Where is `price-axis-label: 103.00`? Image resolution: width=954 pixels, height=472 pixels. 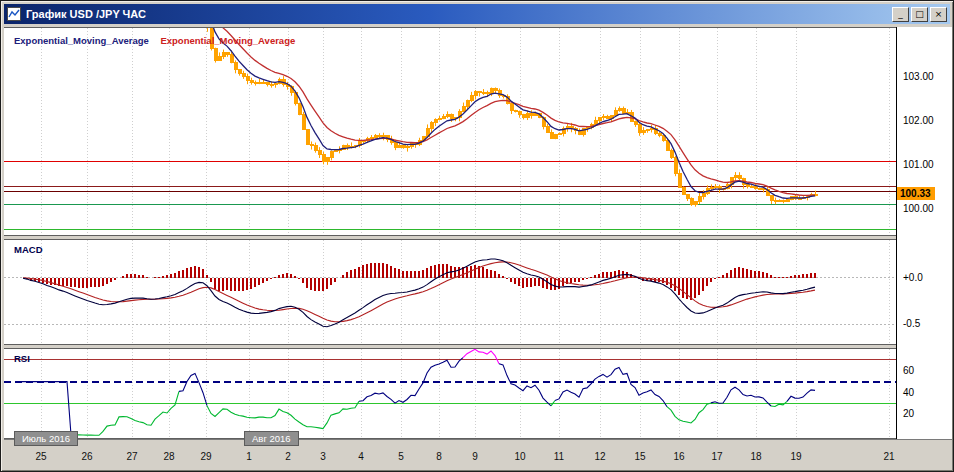
price-axis-label: 103.00 is located at coordinates (918, 76).